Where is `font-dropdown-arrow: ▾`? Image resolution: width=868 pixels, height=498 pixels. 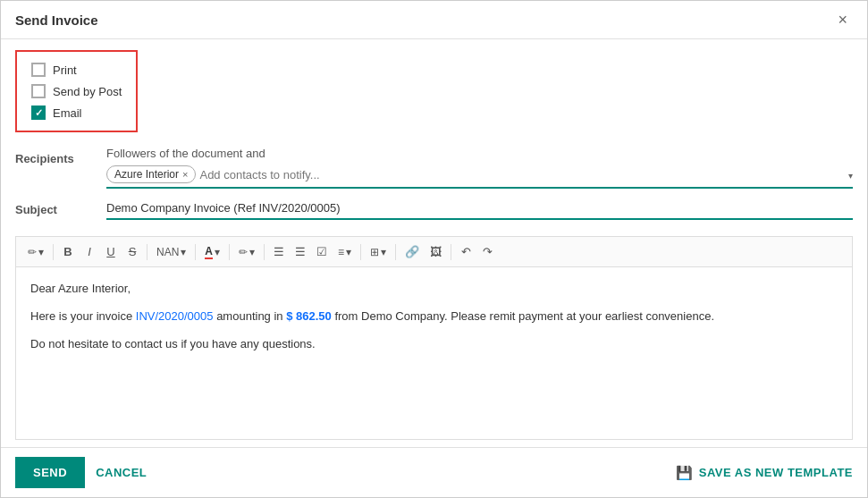
font-dropdown-arrow: ▾ is located at coordinates (183, 252).